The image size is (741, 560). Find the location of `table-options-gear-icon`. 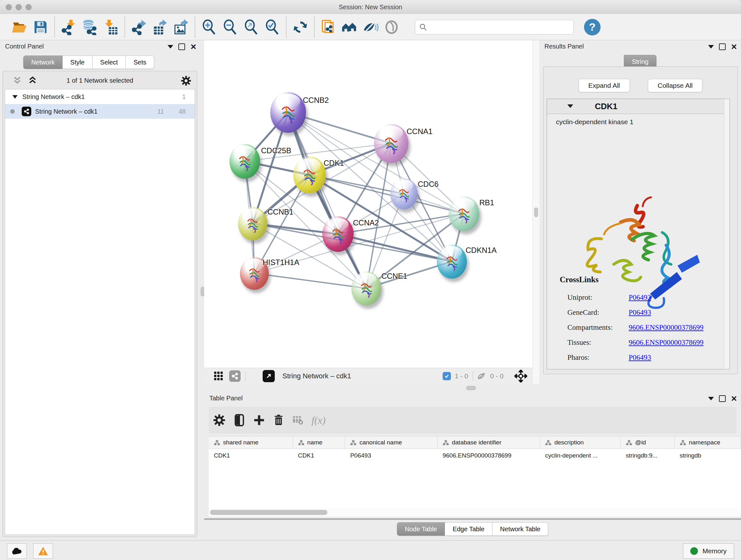

table-options-gear-icon is located at coordinates (219, 420).